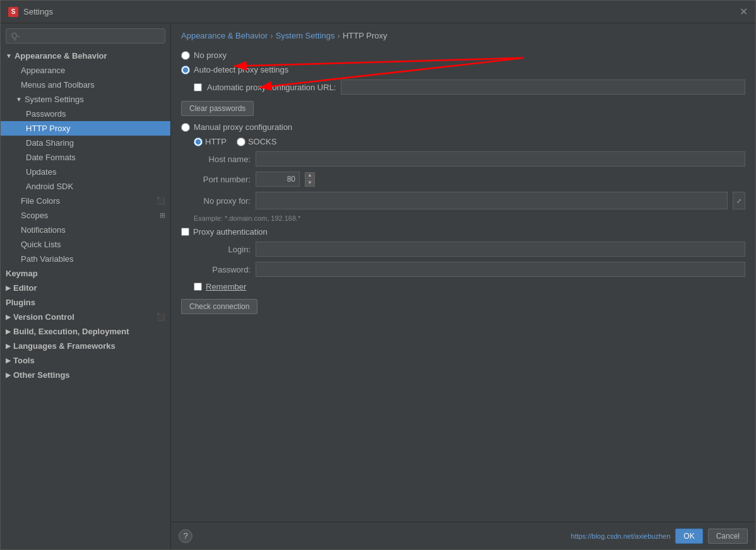 This screenshot has width=756, height=550. What do you see at coordinates (38, 11) in the screenshot?
I see `window-title: Settings` at bounding box center [38, 11].